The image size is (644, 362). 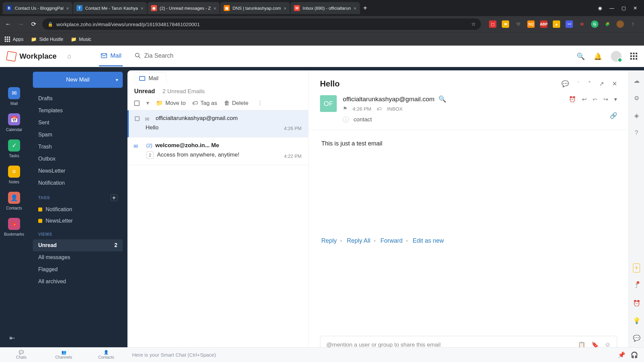 I want to click on rail-mail: ✉ Mail, so click(x=14, y=97).